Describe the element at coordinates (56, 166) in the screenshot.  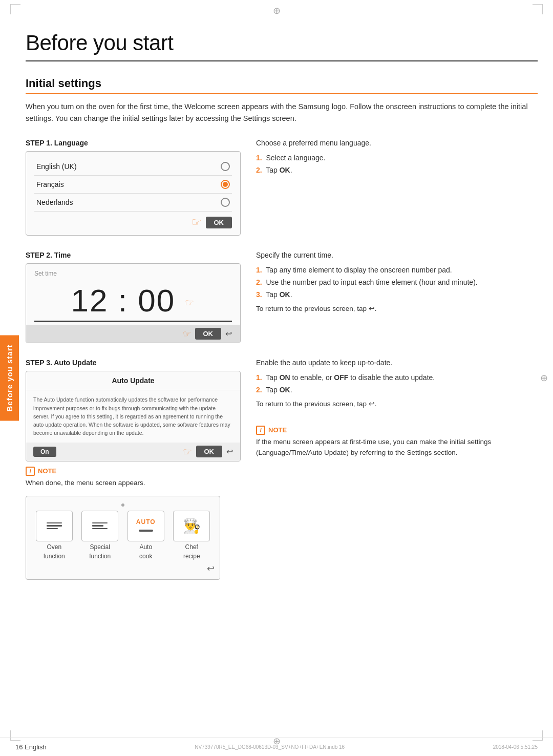
I see `lang-english-text: English (UK)` at that location.